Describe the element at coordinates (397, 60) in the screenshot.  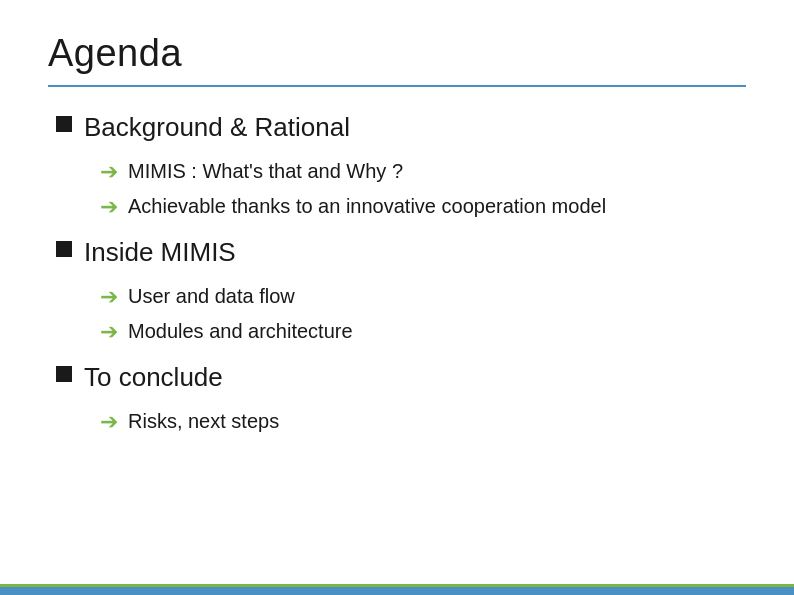
I see `title-section: Agenda` at that location.